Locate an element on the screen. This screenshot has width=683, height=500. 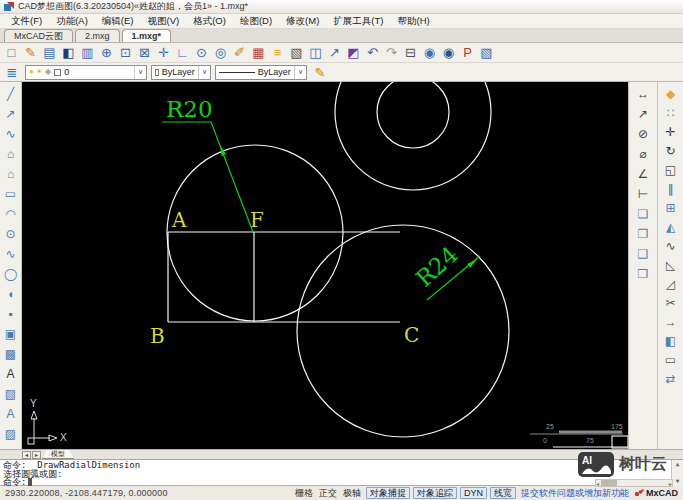
erase-button: ◆ is located at coordinates (671, 94).